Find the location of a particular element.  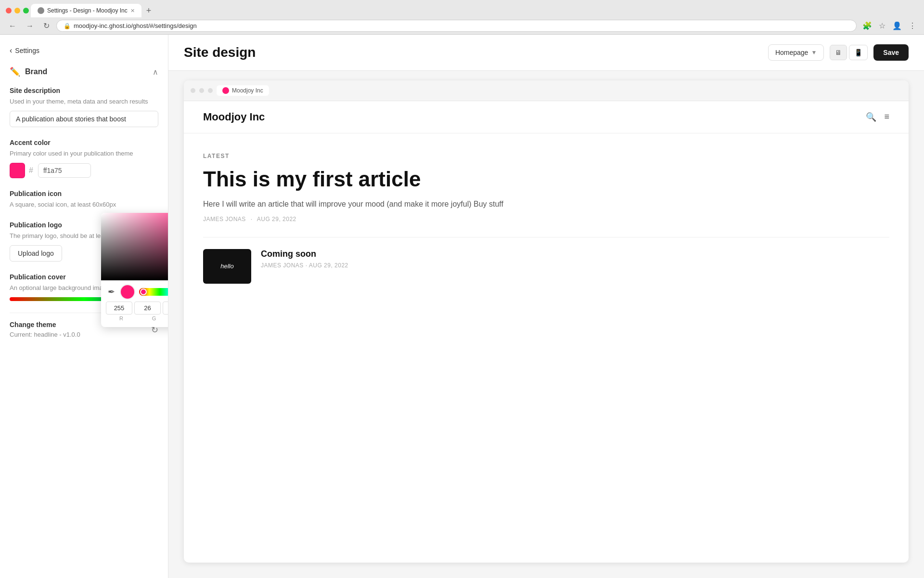

brand-section-title: Brand is located at coordinates (36, 72).